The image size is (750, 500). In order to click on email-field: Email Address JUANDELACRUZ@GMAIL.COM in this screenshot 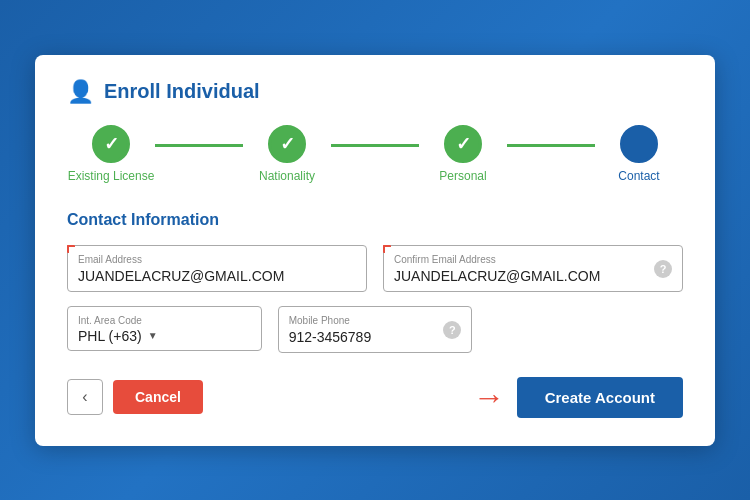, I will do `click(217, 268)`.